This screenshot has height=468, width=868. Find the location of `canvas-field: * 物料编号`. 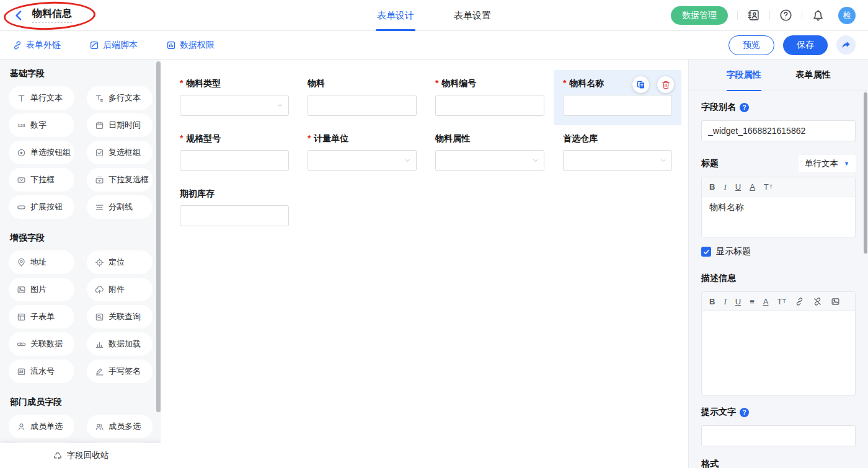

canvas-field: * 物料编号 is located at coordinates (490, 98).